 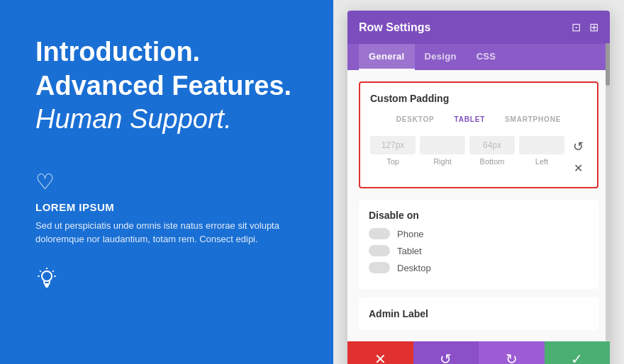 What do you see at coordinates (167, 181) in the screenshot?
I see `heart-icon: ♡` at bounding box center [167, 181].